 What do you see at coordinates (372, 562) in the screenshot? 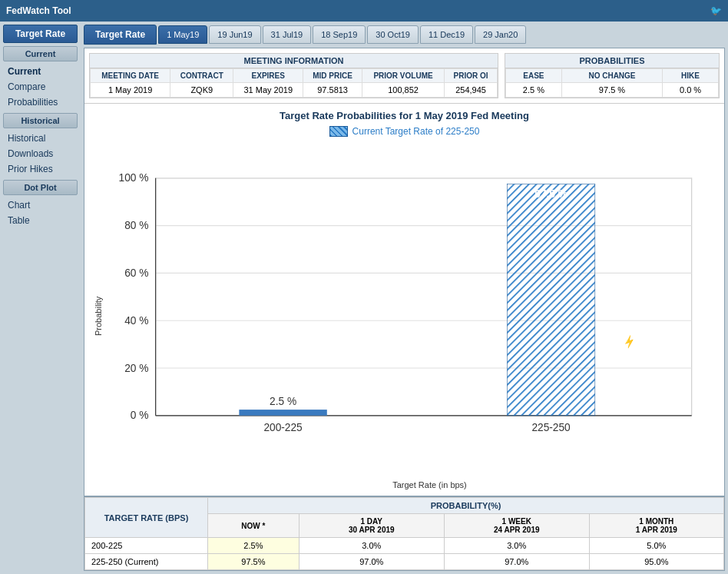
I see `cell-1day-225-250: 97.0%` at bounding box center [372, 562].